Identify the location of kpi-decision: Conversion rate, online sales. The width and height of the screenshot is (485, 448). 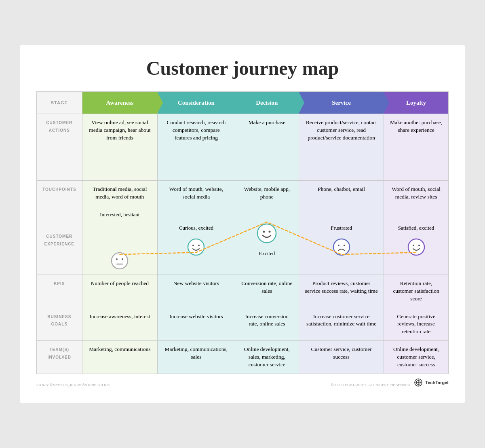
(267, 291).